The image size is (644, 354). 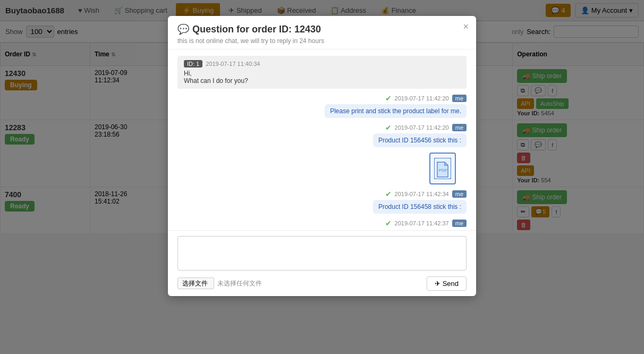 What do you see at coordinates (420, 207) in the screenshot?
I see `msg-bubble: Product ID 156458 stick this :` at bounding box center [420, 207].